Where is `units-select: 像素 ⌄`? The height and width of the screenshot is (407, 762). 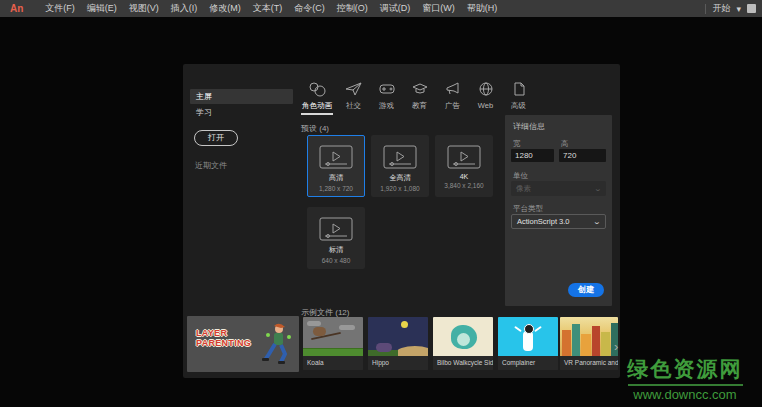
units-select: 像素 ⌄ is located at coordinates (558, 188).